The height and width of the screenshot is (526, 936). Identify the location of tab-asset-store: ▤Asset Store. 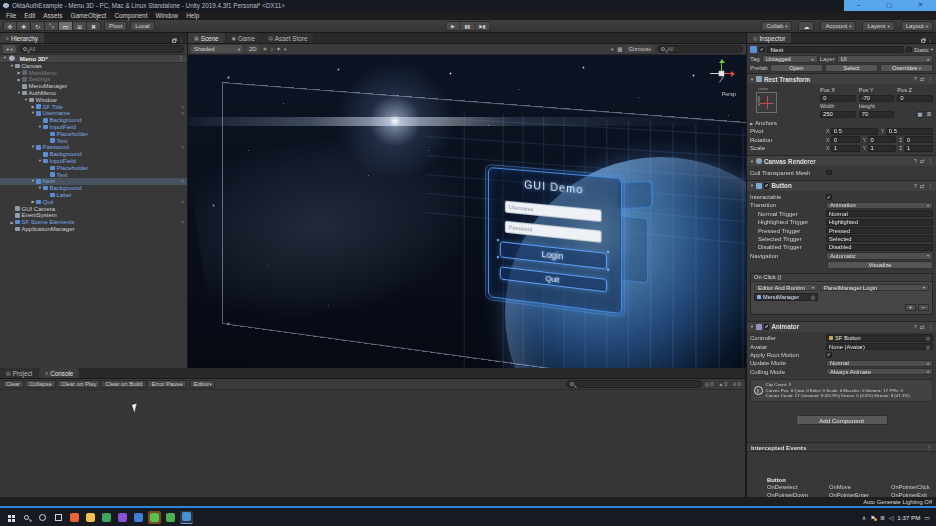
(288, 38).